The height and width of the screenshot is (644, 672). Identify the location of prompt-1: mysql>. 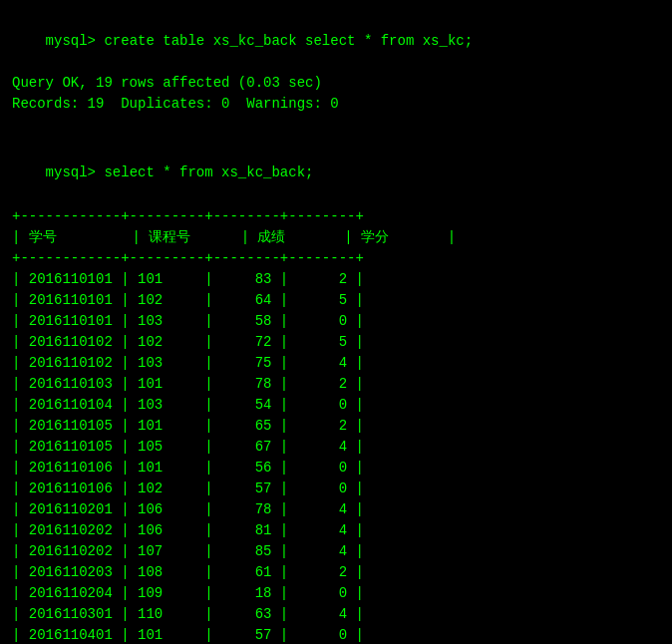
(71, 41).